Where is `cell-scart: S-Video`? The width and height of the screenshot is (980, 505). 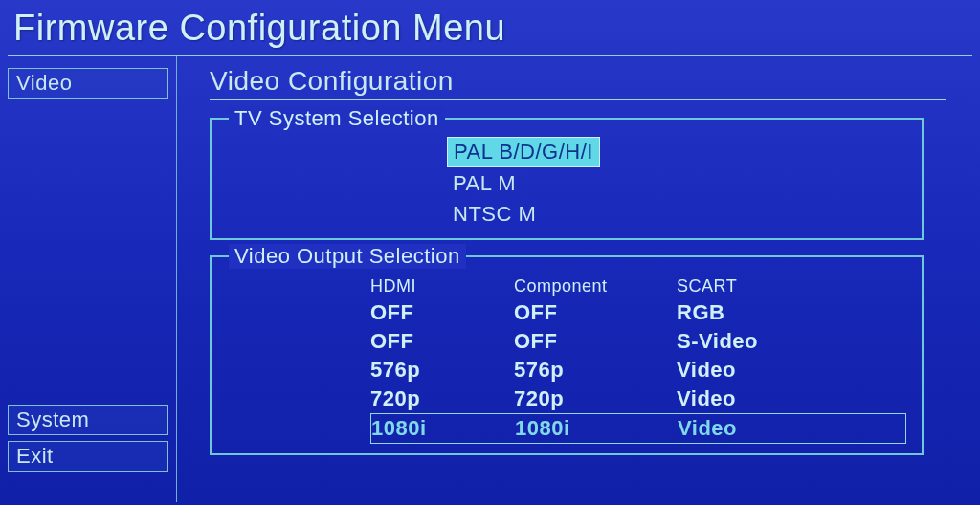 cell-scart: S-Video is located at coordinates (748, 341).